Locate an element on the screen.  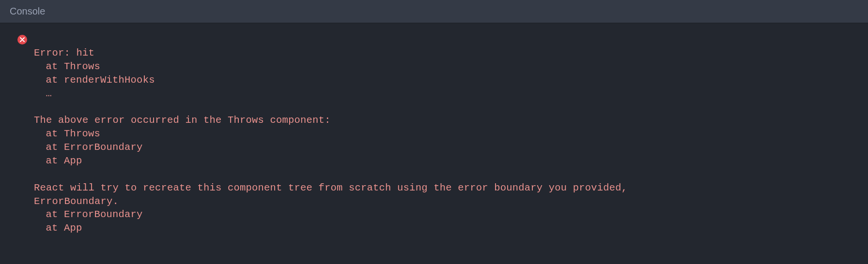
console-title: Console is located at coordinates (434, 12).